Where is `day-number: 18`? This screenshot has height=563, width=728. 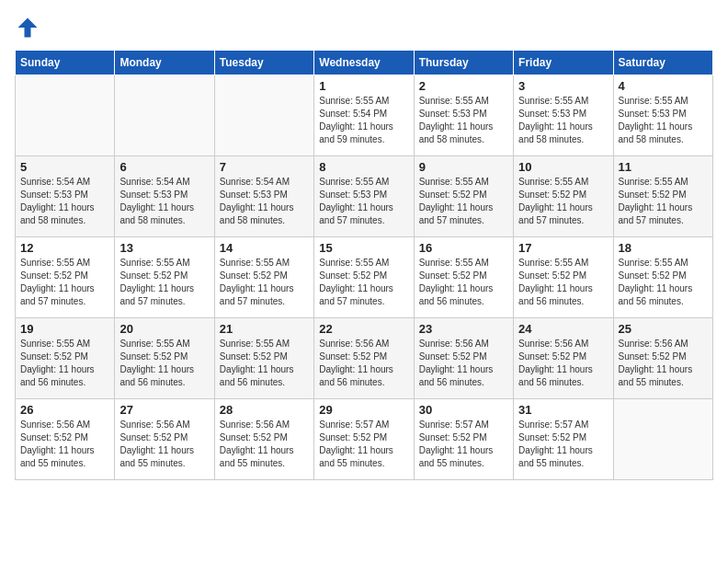
day-number: 18 is located at coordinates (664, 248).